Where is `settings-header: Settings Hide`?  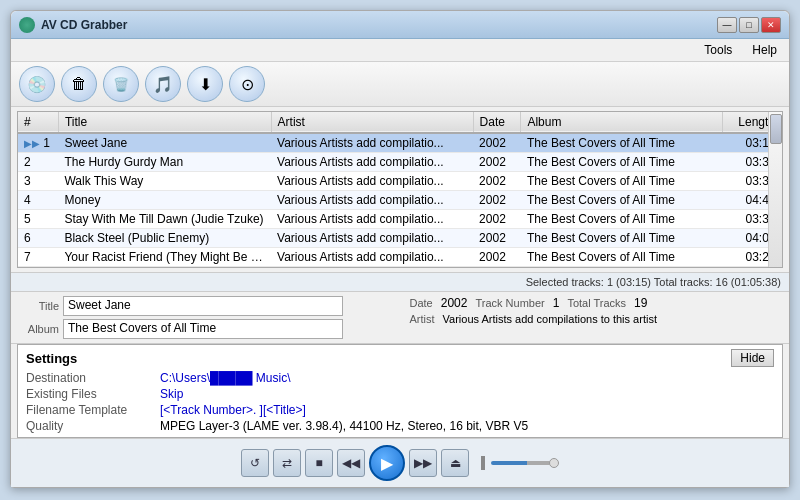 settings-header: Settings Hide is located at coordinates (400, 358).